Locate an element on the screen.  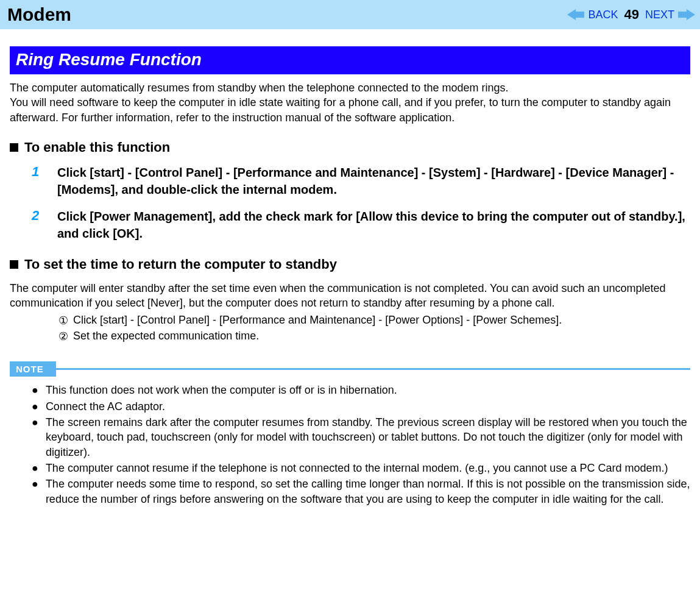
list-item: ● The computer needs some time to respon… is located at coordinates (361, 491).